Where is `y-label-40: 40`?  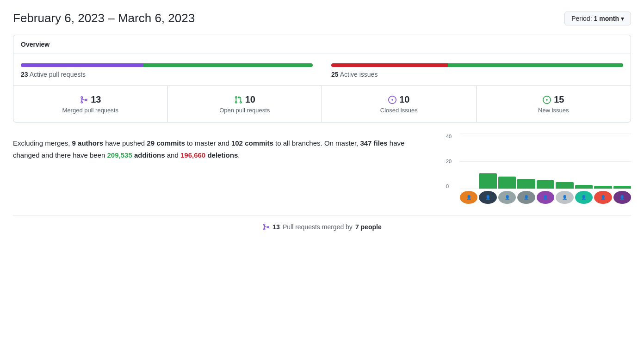 y-label-40: 40 is located at coordinates (449, 136).